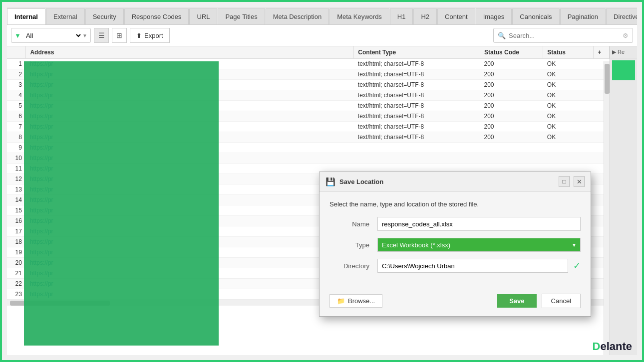 This screenshot has height=362, width=644. I want to click on right-panel-green-bar, so click(624, 70).